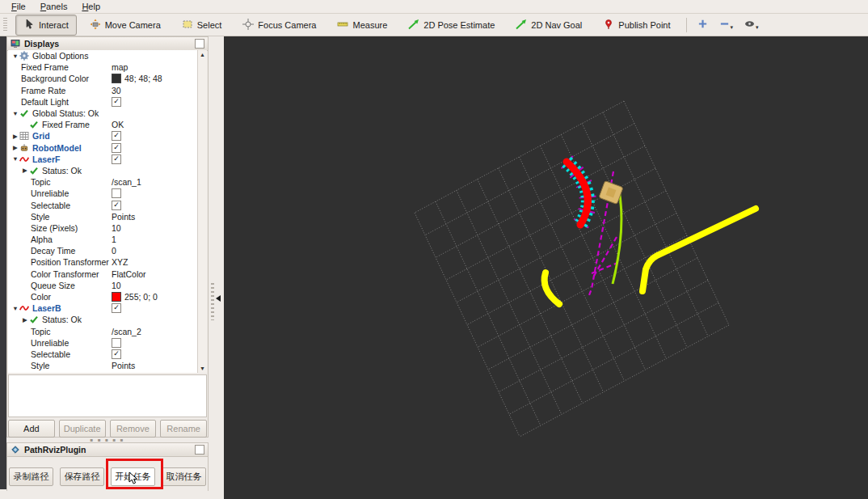 Image resolution: width=868 pixels, height=499 pixels. What do you see at coordinates (107, 450) in the screenshot?
I see `plugin-panel-titlebar: PathRvizPlugin` at bounding box center [107, 450].